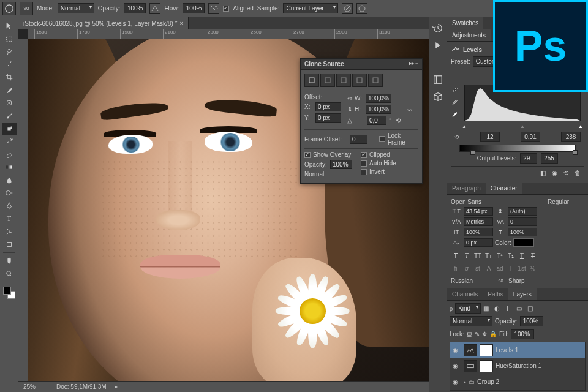 The image size is (588, 392). Describe the element at coordinates (454, 90) in the screenshot. I see `eyedropper-black-icon` at that location.